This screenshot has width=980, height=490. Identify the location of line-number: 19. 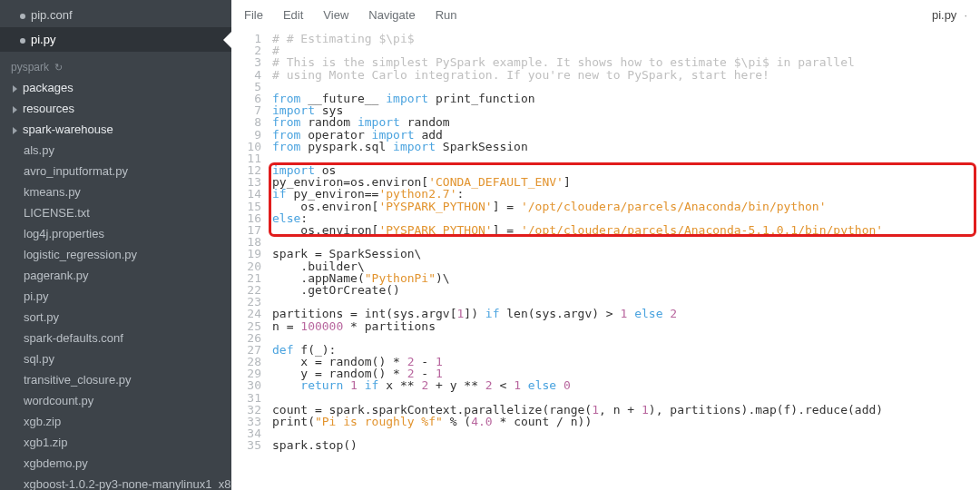
(247, 254).